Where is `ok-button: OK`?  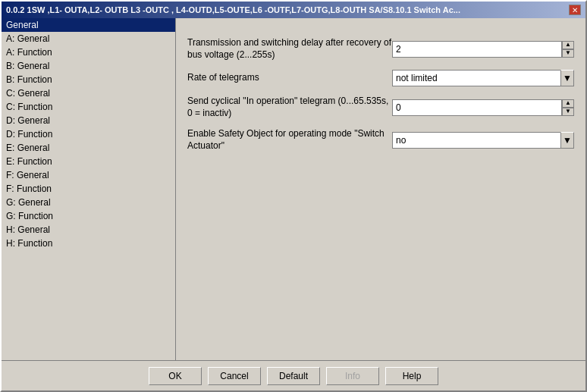
ok-button: OK is located at coordinates (175, 376).